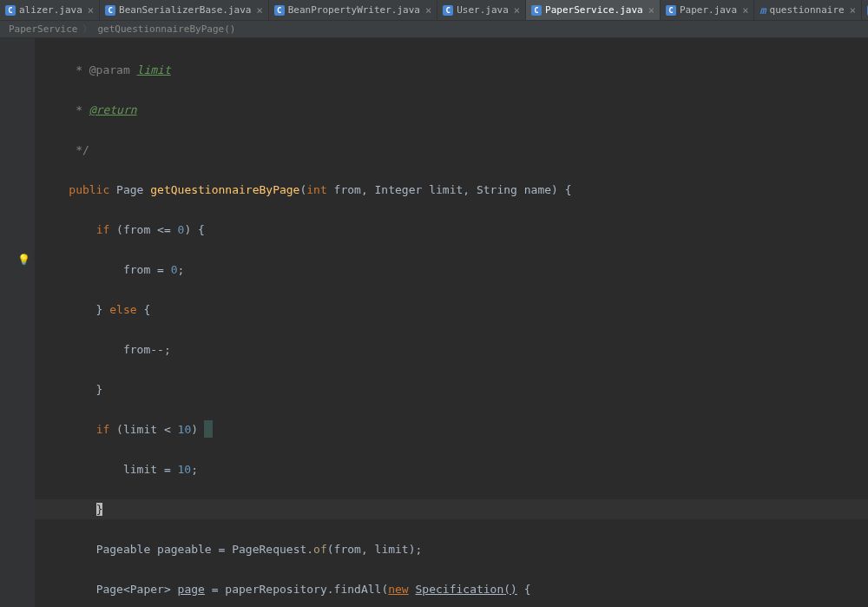  I want to click on tab-questionnaire: mquestionnaire×, so click(808, 10).